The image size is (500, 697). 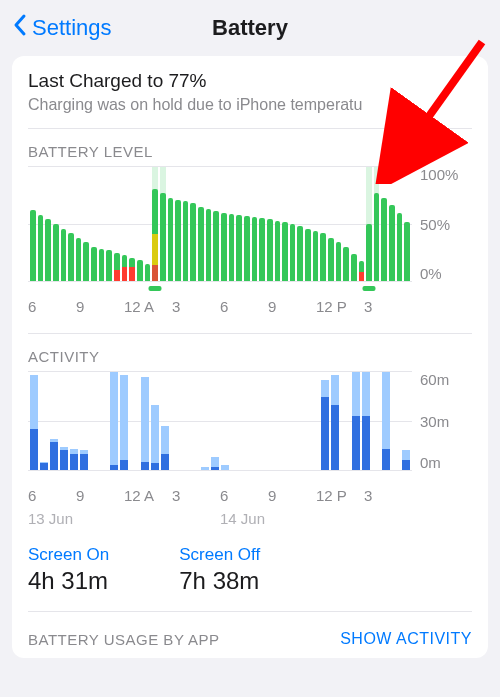 What do you see at coordinates (406, 639) in the screenshot?
I see `show-activity-button: SHOW ACTIVITY` at bounding box center [406, 639].